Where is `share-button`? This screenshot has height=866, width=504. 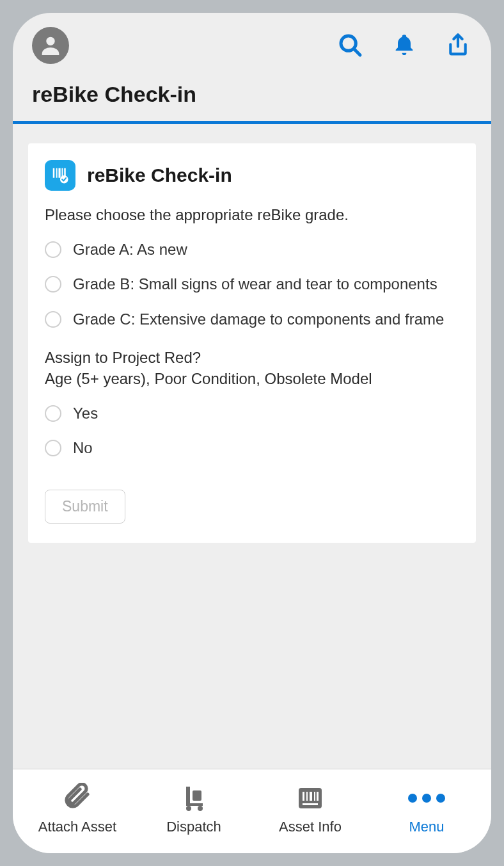 share-button is located at coordinates (458, 45).